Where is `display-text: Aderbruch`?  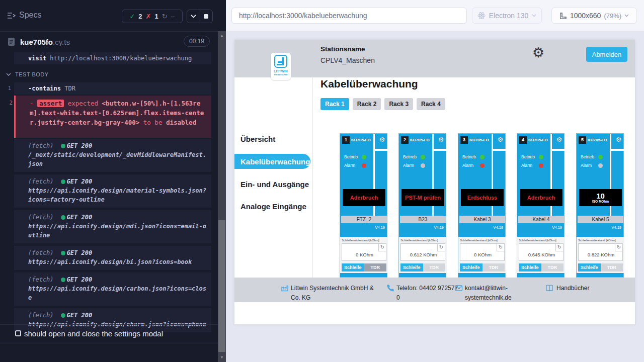
display-text: Aderbruch is located at coordinates (541, 198).